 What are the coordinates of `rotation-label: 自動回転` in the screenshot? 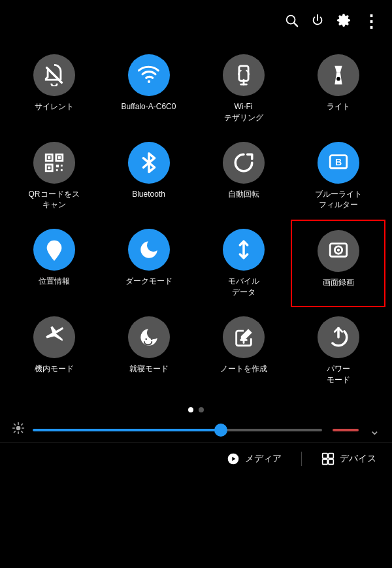 It's located at (244, 195).